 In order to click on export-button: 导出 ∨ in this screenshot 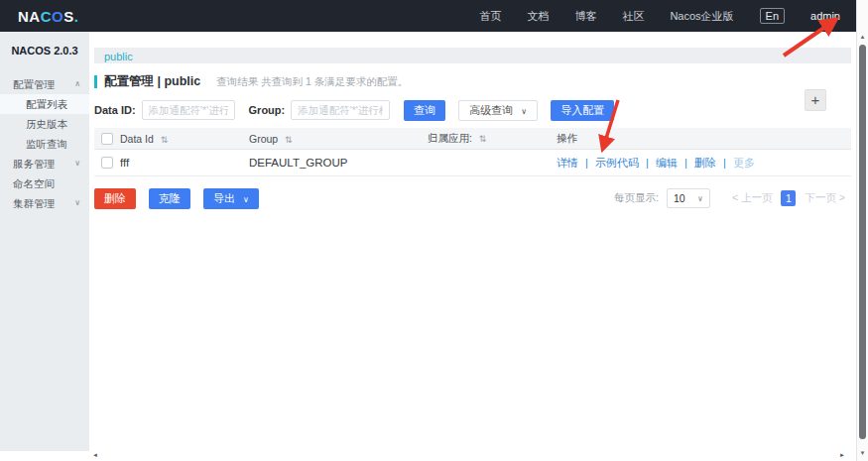, I will do `click(231, 198)`.